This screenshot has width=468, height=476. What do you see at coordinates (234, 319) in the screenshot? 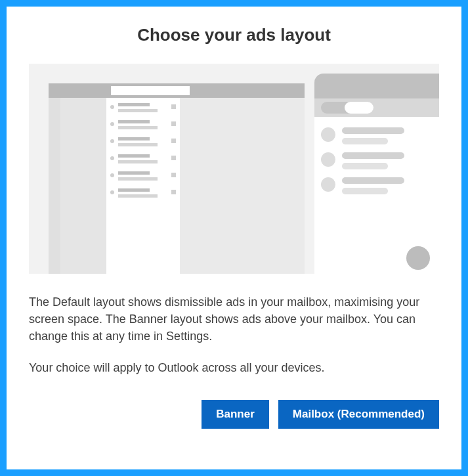
I see `dialog-description: The Default layout shows dismissible ads…` at bounding box center [234, 319].